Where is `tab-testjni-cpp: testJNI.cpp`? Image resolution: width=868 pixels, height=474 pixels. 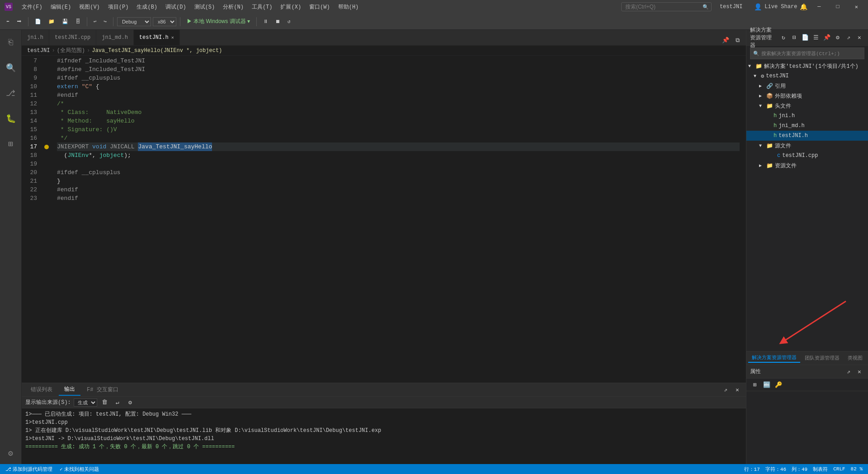 tab-testjni-cpp: testJNI.cpp is located at coordinates (73, 38).